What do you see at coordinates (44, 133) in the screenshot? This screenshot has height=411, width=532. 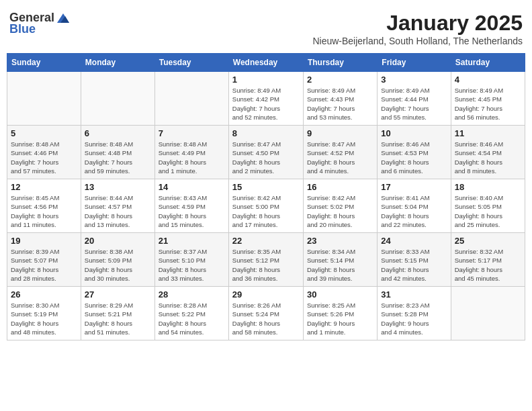 I see `day-number: 5` at bounding box center [44, 133].